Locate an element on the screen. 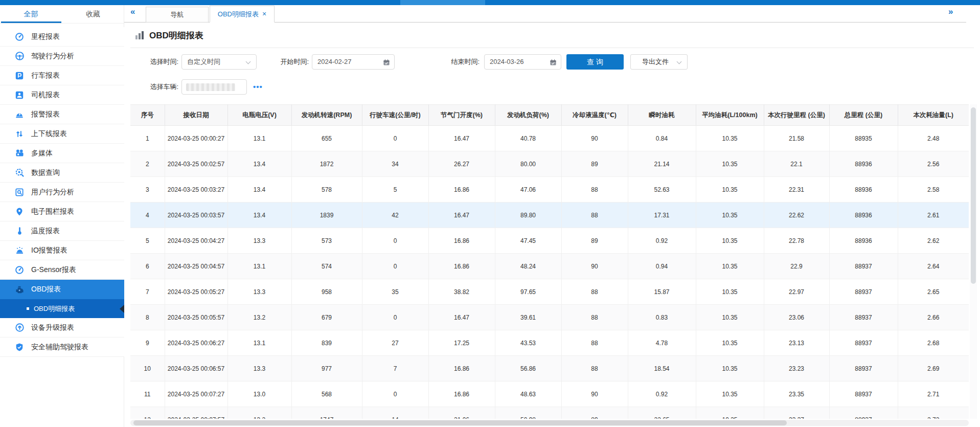 The image size is (980, 427). horizontal-scrollbar is located at coordinates (550, 423).